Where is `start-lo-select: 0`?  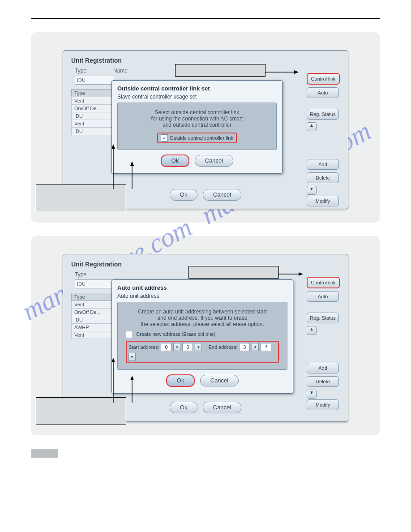
start-lo-select: 0 is located at coordinates (188, 347).